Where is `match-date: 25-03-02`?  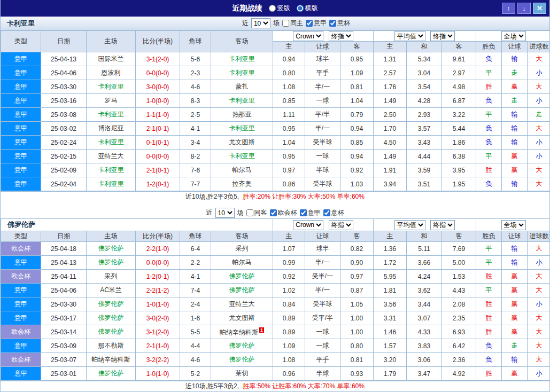 match-date: 25-03-02 is located at coordinates (64, 129).